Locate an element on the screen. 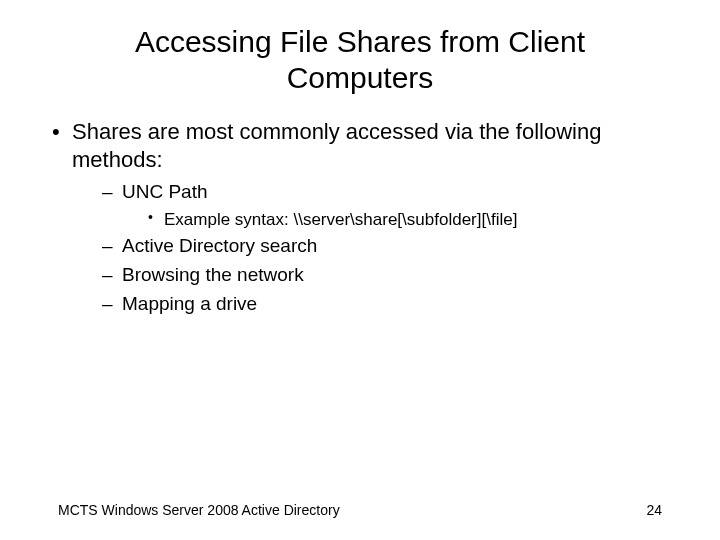 This screenshot has width=720, height=540. list-item: Mapping a drive is located at coordinates (387, 304).